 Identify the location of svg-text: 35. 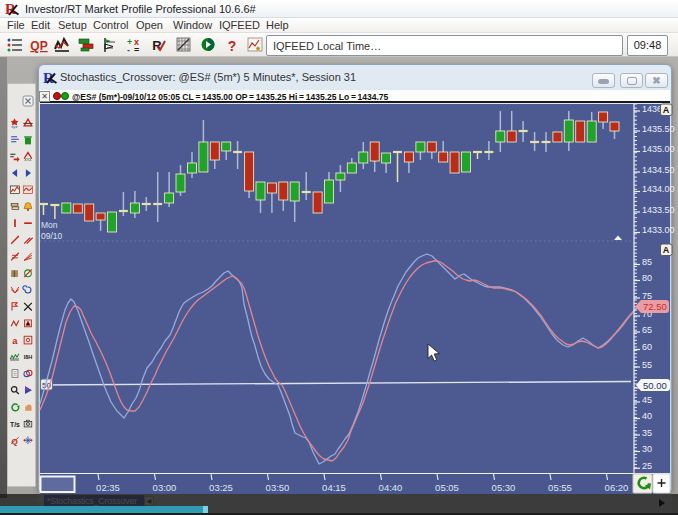
(647, 433).